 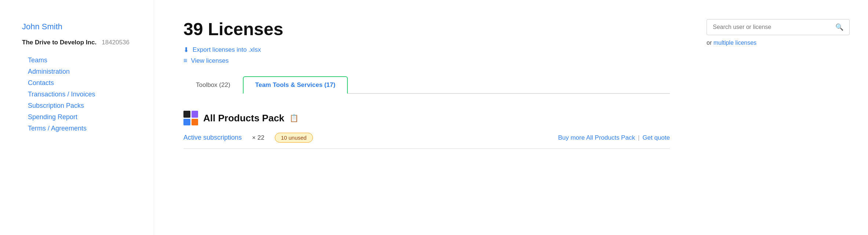 I want to click on view-link: ≡ View licenses, so click(x=427, y=61).